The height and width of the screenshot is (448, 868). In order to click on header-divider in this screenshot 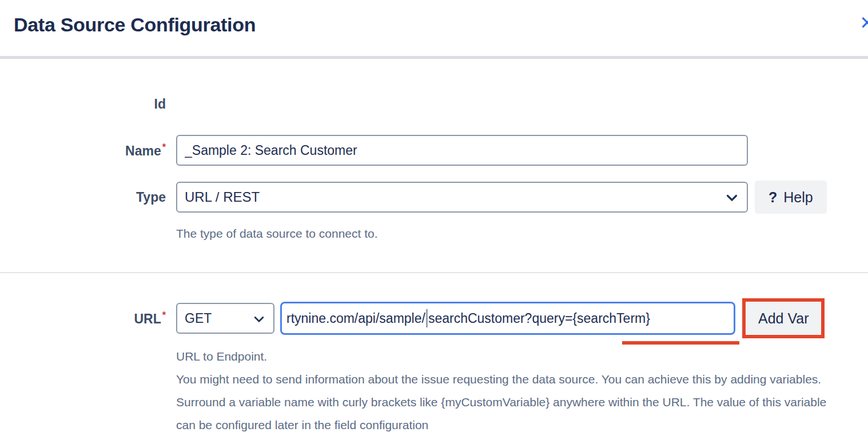, I will do `click(434, 57)`.